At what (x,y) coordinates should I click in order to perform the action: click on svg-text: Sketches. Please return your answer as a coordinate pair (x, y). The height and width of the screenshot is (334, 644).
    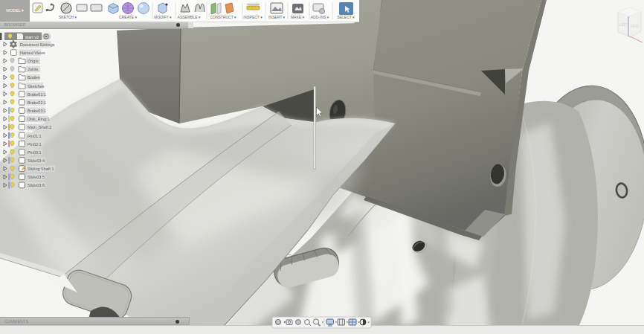
    Looking at the image, I should click on (36, 86).